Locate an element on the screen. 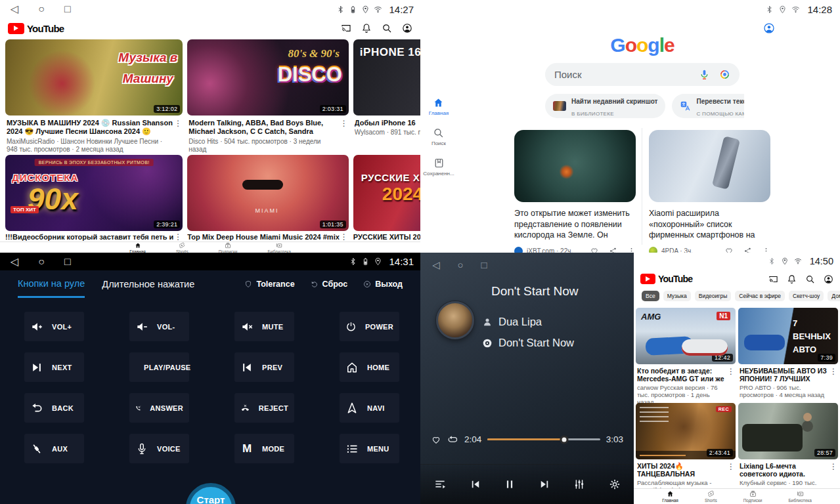  previous-icon is located at coordinates (475, 484).